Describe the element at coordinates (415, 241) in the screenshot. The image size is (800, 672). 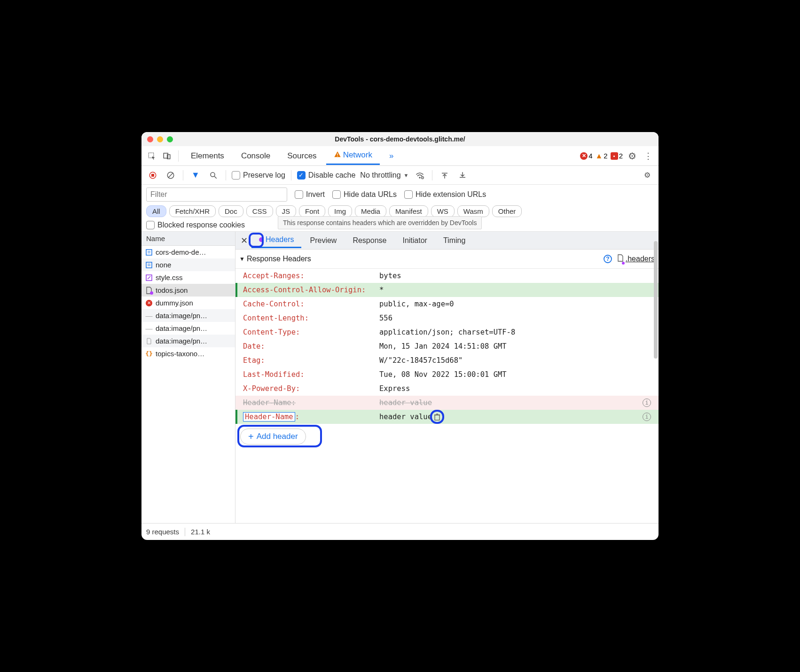
I see `detail-tab-initiator: Initiator` at that location.